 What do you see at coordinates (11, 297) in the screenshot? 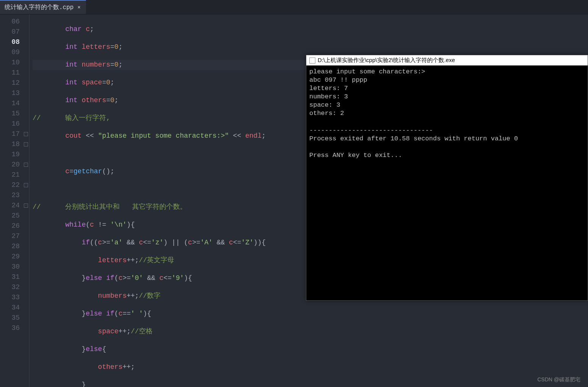
I see `line-number: 33` at bounding box center [11, 297].